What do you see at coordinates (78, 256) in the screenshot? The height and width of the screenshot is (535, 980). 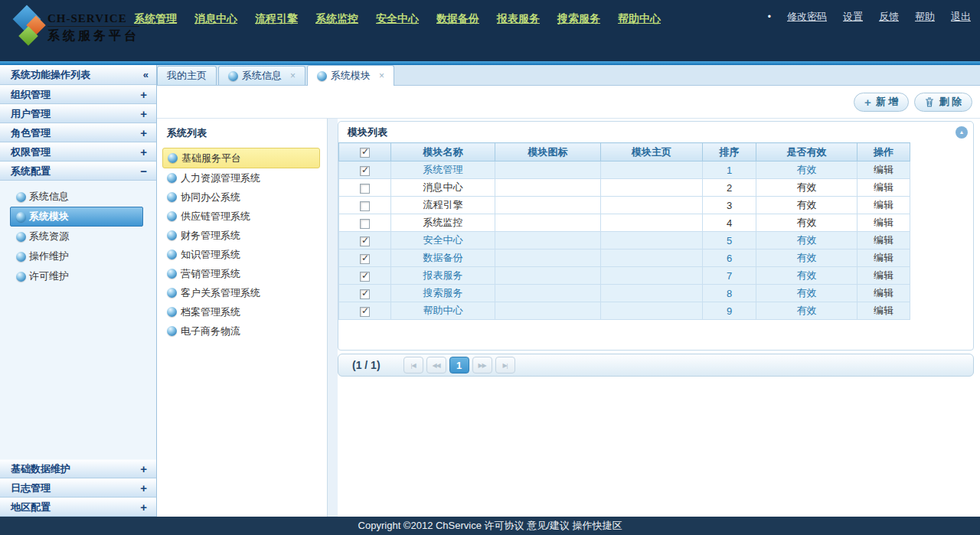 I see `sidebar-item-operation-maintain: 操作维护` at bounding box center [78, 256].